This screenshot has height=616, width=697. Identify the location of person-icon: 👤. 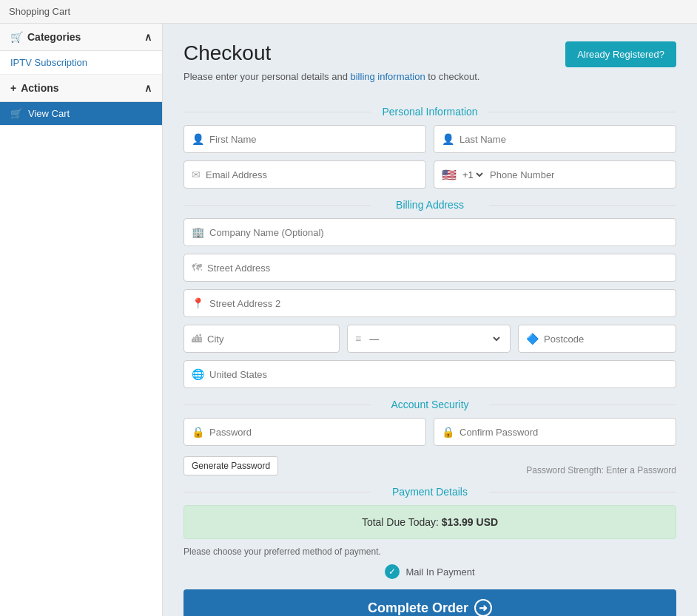
(198, 139).